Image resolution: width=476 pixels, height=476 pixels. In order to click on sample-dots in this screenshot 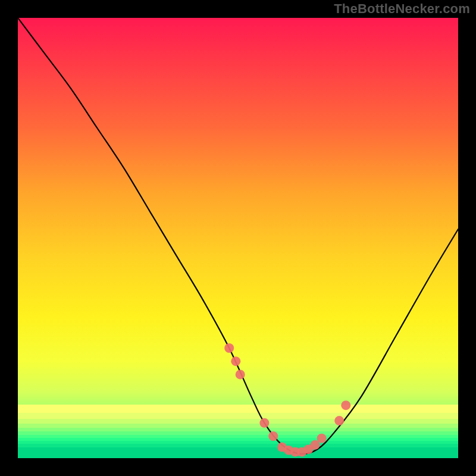, I will do `click(287, 400)`.